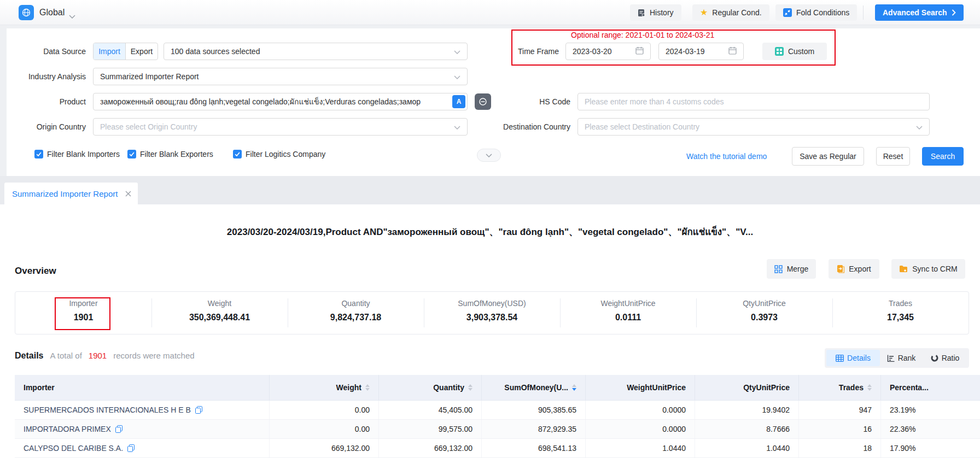 This screenshot has height=458, width=980. Describe the element at coordinates (788, 13) in the screenshot. I see `fold-icon` at that location.